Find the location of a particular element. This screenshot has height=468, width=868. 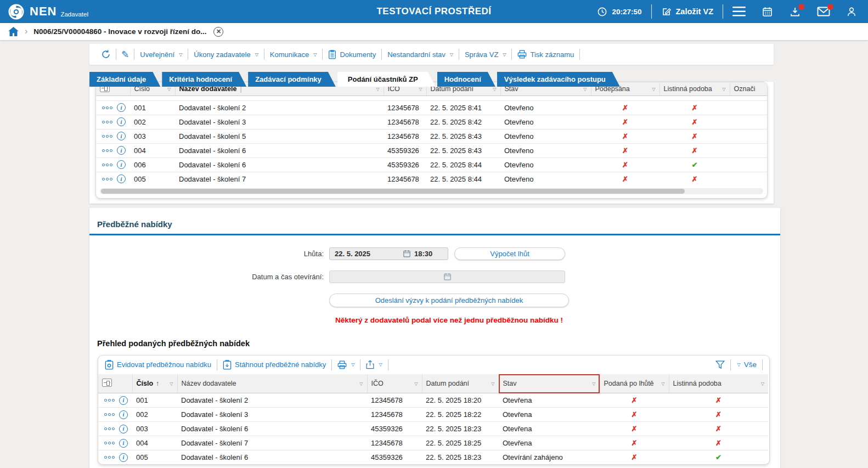

table-row: i004Dodavatel - školení 71234567822. 5. … is located at coordinates (433, 443).